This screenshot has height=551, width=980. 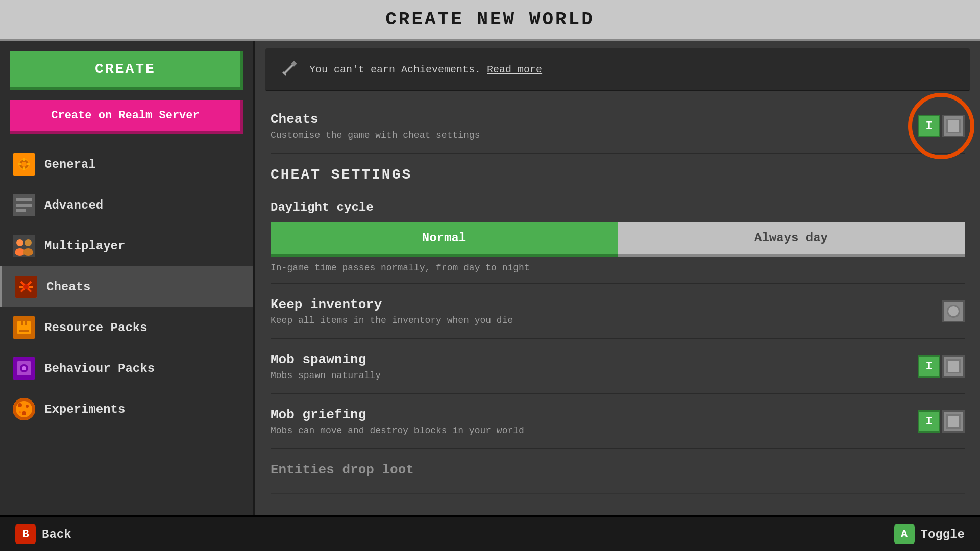 What do you see at coordinates (74, 205) in the screenshot?
I see `sidebar-item-label-advanced: Advanced` at bounding box center [74, 205].